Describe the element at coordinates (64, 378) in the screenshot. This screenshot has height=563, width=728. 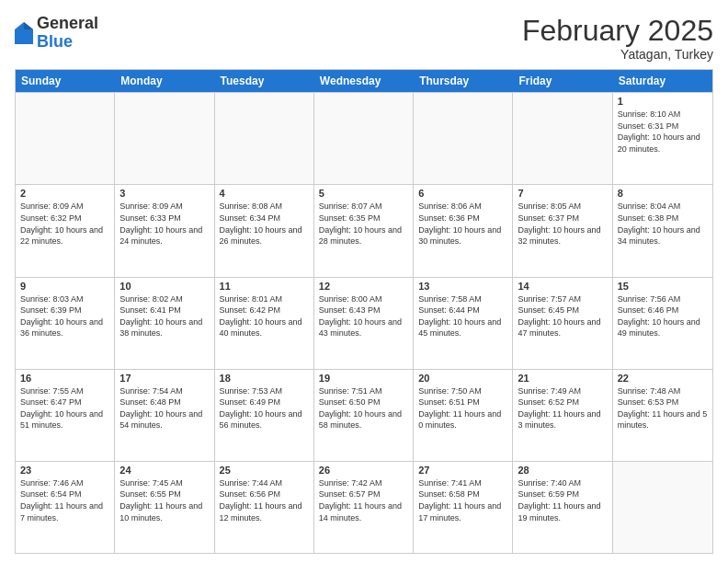
I see `day-number: 16` at that location.